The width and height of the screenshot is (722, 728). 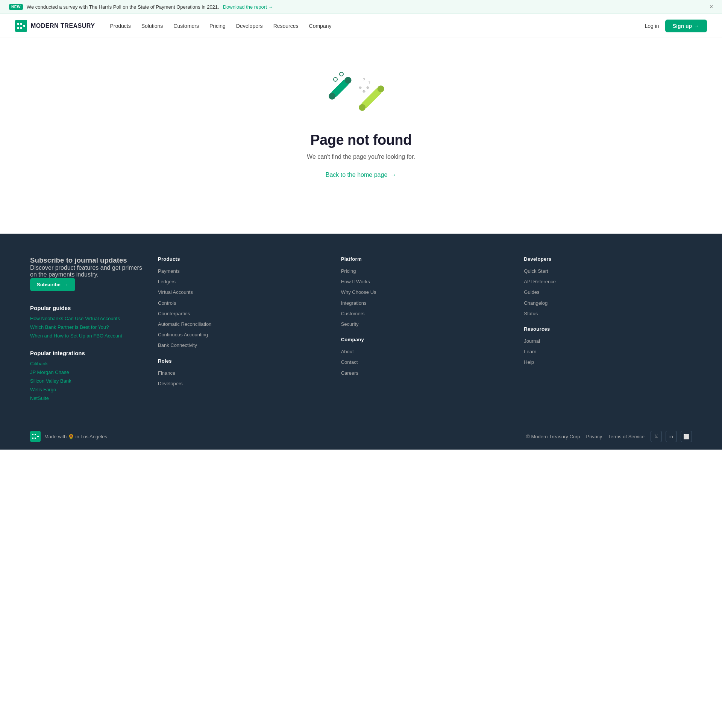 I want to click on footer-quick-start: Quick Start, so click(x=608, y=271).